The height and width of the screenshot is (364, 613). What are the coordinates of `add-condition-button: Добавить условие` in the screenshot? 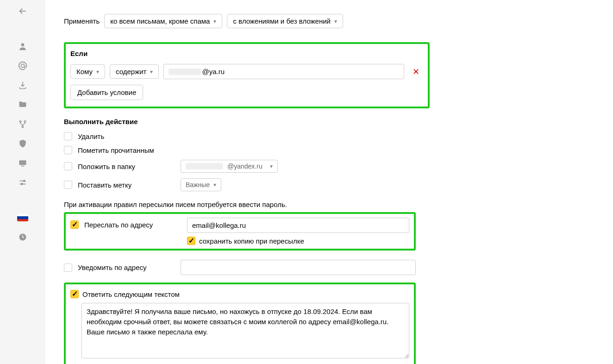 It's located at (106, 93).